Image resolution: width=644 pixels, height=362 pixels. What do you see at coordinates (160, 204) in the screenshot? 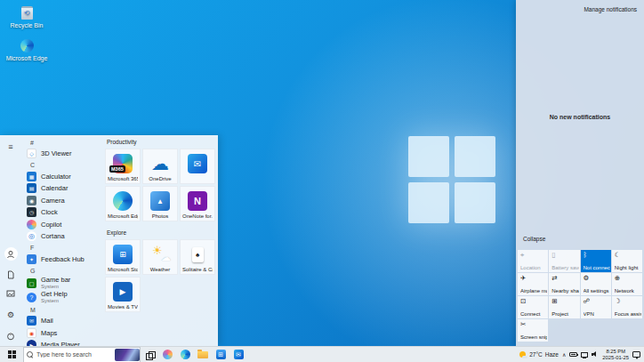
I see `tile-photos: ▲ Photos` at bounding box center [160, 204].